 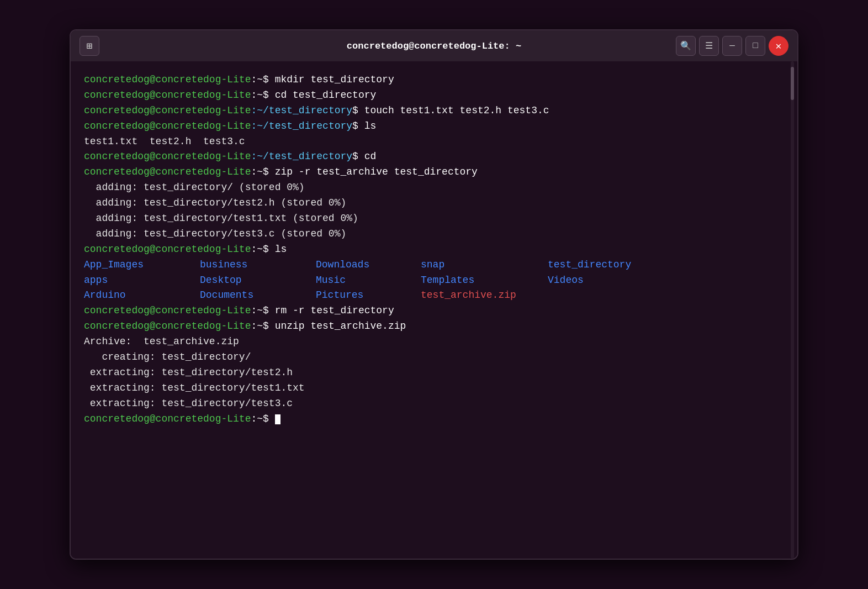 I want to click on menu-icon: ☰, so click(x=709, y=46).